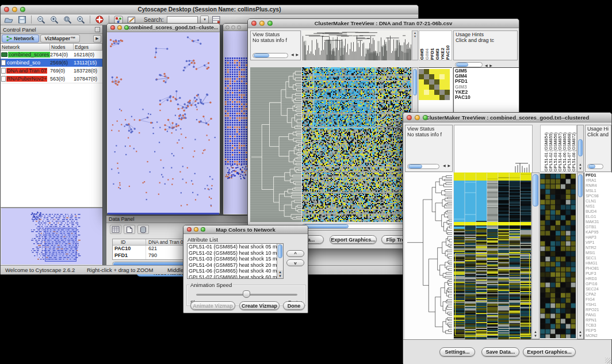  Describe the element at coordinates (116, 229) in the screenshot. I see `select-attributes-button` at that location.